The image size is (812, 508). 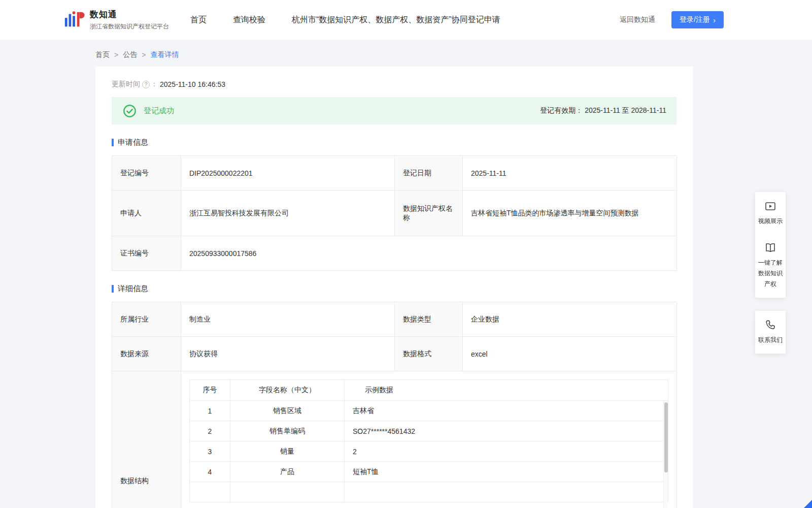 I want to click on vertical-scrollbar, so click(x=666, y=454).